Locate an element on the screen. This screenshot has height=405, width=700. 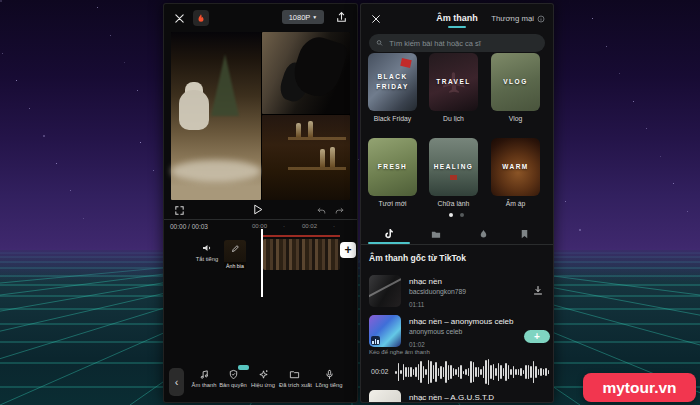
snow is located at coordinates (216, 171).